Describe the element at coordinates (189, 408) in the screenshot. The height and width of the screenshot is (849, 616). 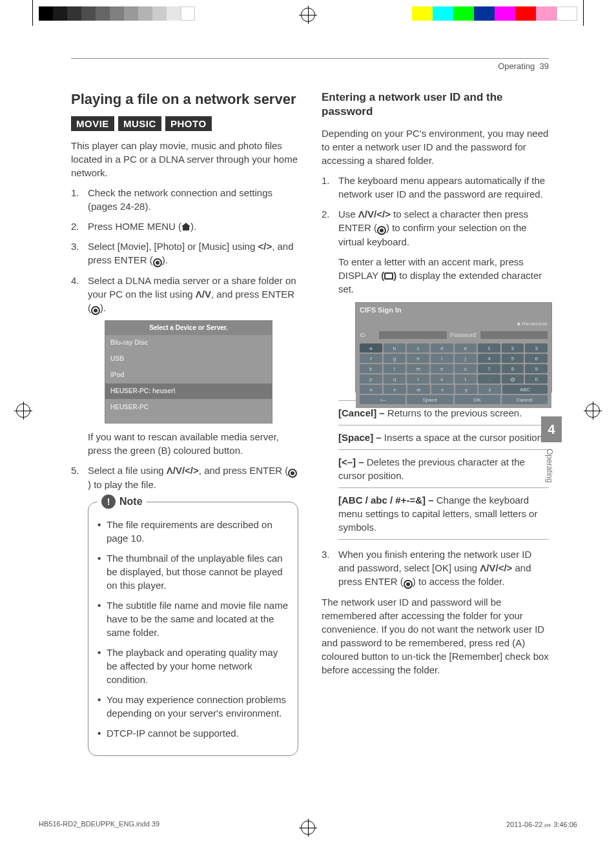
I see `list-item: HEUSER-PC` at that location.